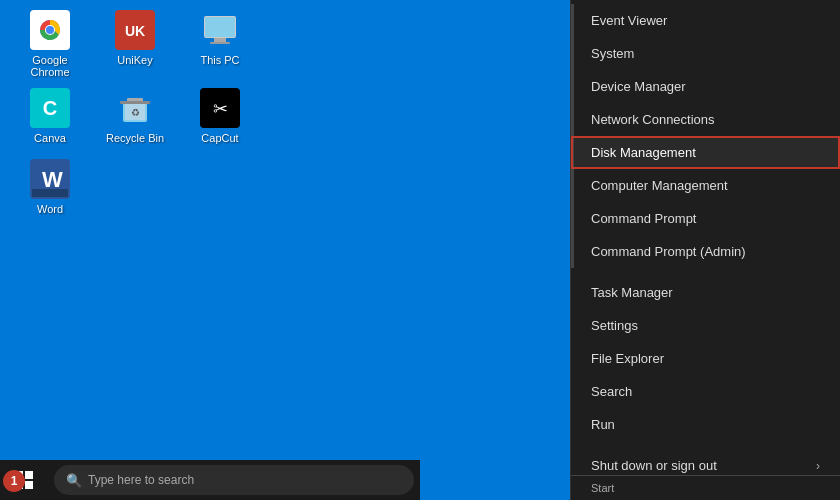 The width and height of the screenshot is (840, 500). I want to click on menu-item-event-viewer: Event Viewer, so click(706, 20).